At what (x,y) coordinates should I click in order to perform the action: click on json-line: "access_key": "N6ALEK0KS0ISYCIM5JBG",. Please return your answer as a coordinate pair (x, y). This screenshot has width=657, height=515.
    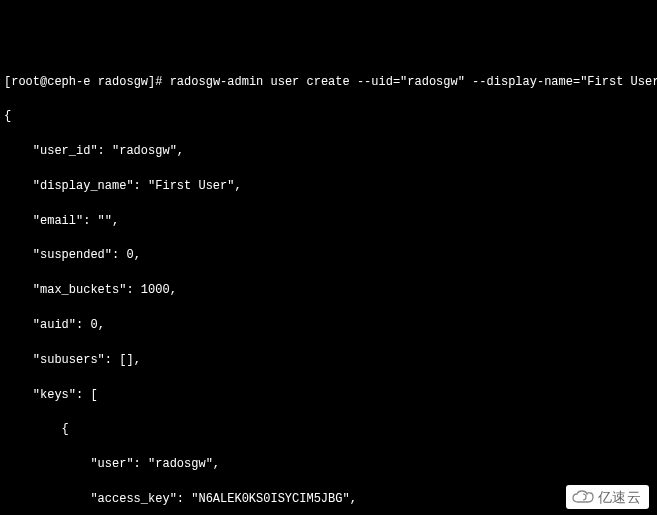
    Looking at the image, I should click on (330, 500).